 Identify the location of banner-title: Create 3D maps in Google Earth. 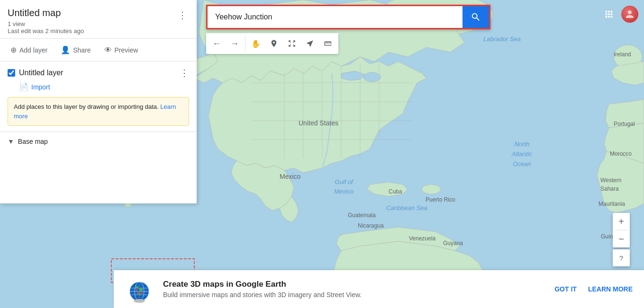
(359, 284).